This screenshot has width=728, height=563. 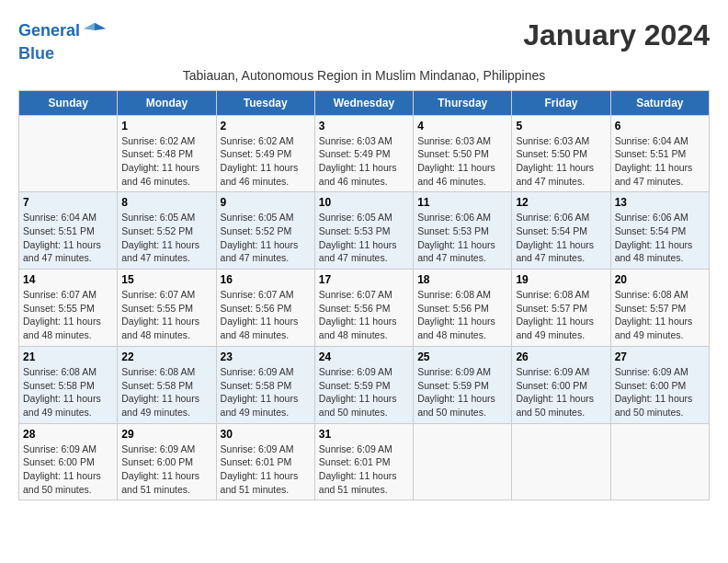 I want to click on calendar-week-5: 28Sunrise: 6:09 AMSunset: 6:00 PMDayligh…, so click(x=364, y=462).